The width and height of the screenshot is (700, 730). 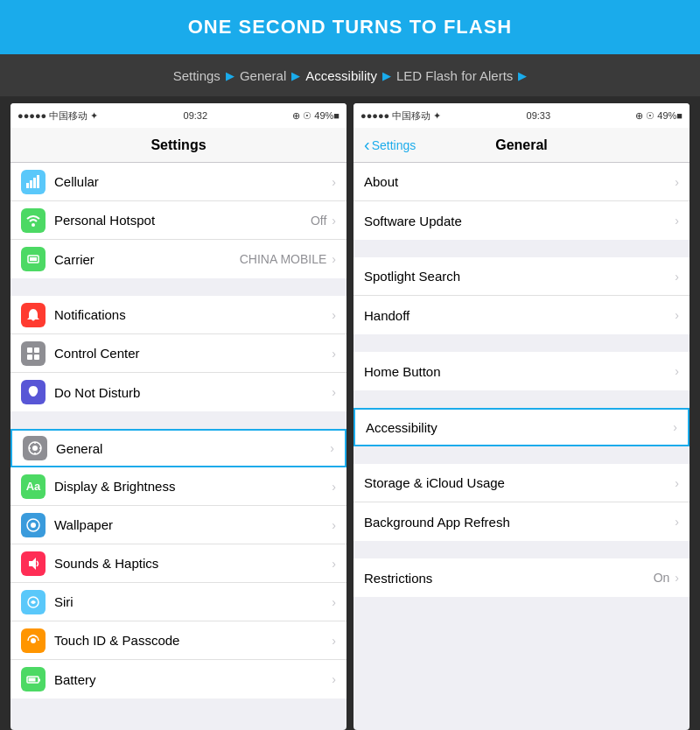 I want to click on row-sounds: Sounds & Haptics ›, so click(x=178, y=564).